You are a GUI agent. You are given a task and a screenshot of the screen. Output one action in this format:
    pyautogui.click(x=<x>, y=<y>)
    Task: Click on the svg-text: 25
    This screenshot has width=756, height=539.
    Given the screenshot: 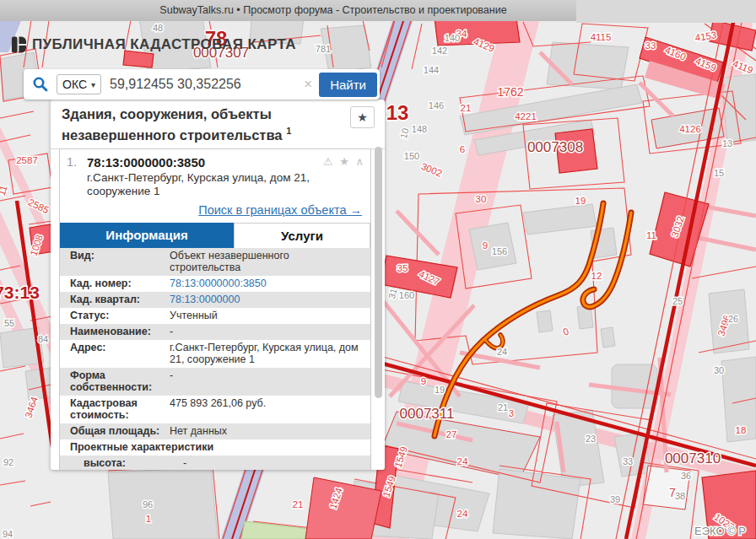 What is the action you would take?
    pyautogui.click(x=678, y=301)
    